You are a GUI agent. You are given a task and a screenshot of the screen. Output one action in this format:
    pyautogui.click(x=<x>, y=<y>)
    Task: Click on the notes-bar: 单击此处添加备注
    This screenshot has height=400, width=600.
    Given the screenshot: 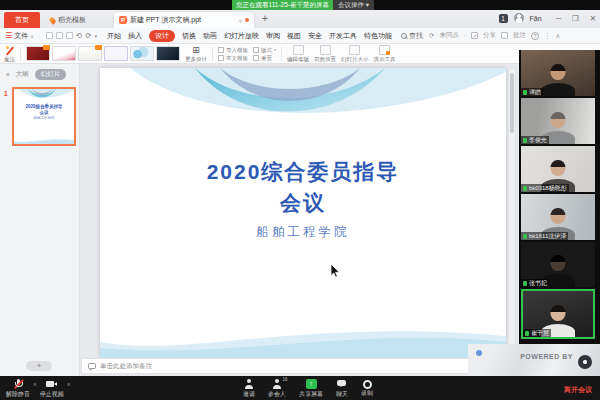 What is the action you would take?
    pyautogui.click(x=276, y=366)
    